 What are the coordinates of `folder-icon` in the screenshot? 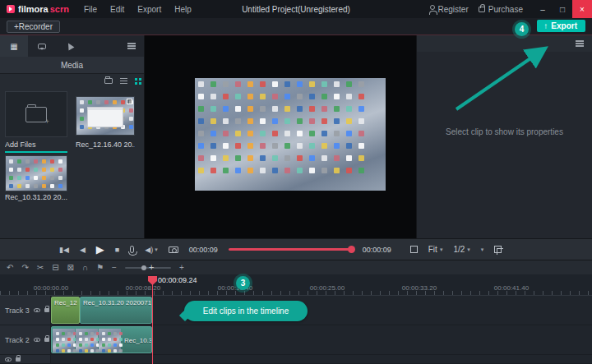 It's located at (109, 81).